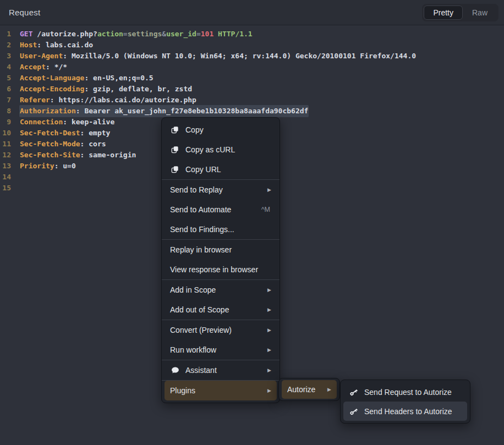  I want to click on line-content: Sec-Fetch-Dest: empty, so click(65, 133).